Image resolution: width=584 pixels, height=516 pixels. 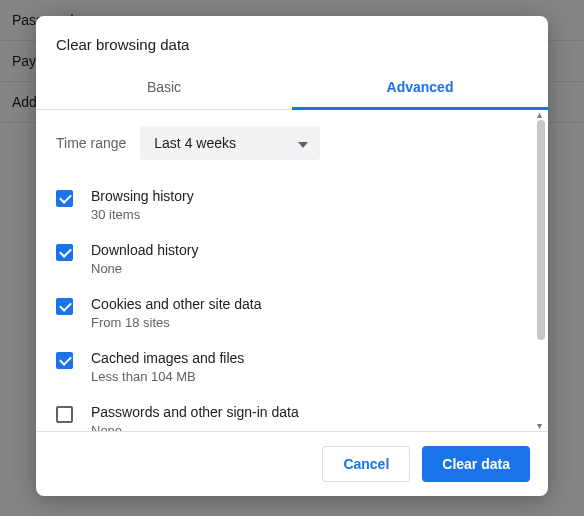 I want to click on clear-data-button: Clear data, so click(x=476, y=464).